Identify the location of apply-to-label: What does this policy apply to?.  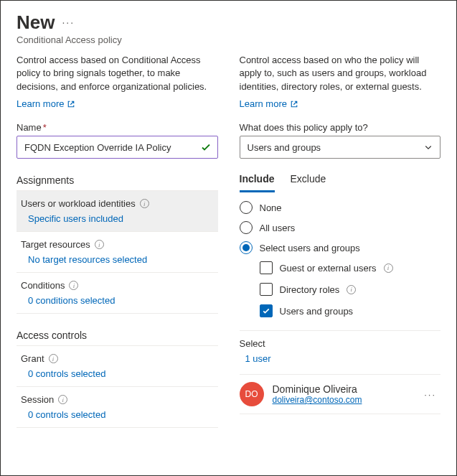
(340, 128).